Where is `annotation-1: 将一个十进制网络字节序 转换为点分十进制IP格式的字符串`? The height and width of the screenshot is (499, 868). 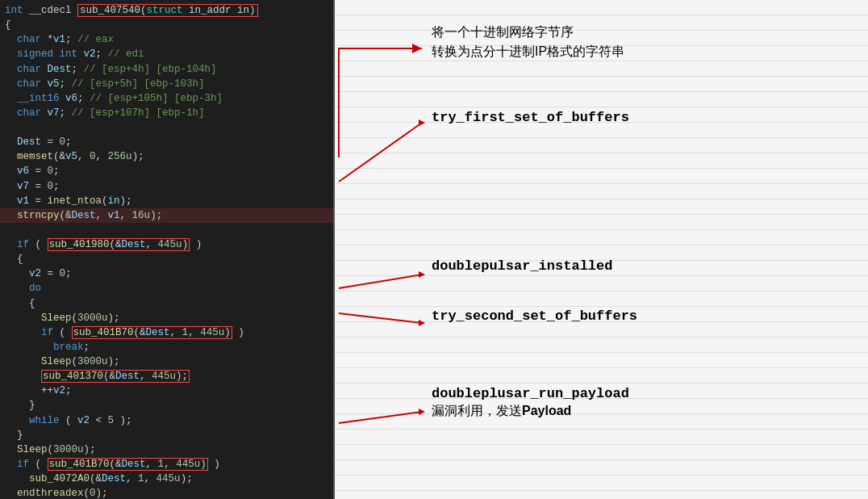
annotation-1: 将一个十进制网络字节序 转换为点分十进制IP格式的字符串 is located at coordinates (645, 42).